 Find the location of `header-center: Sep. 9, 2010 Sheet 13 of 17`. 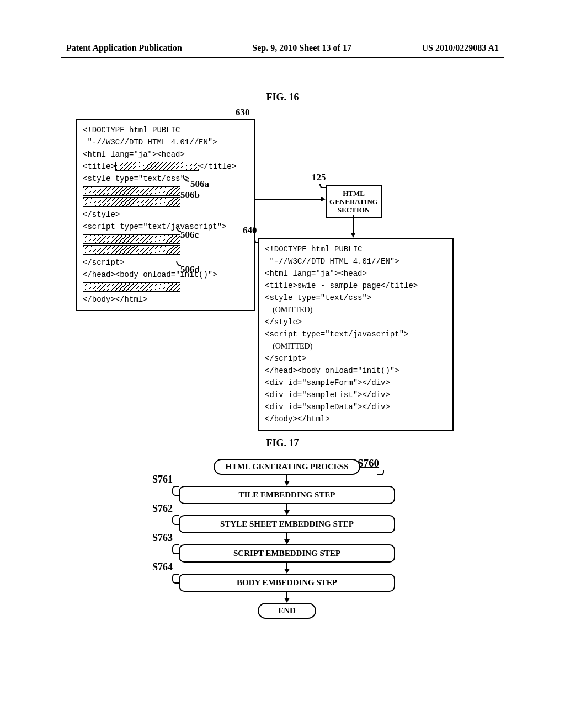

header-center: Sep. 9, 2010 Sheet 13 of 17 is located at coordinates (302, 48).